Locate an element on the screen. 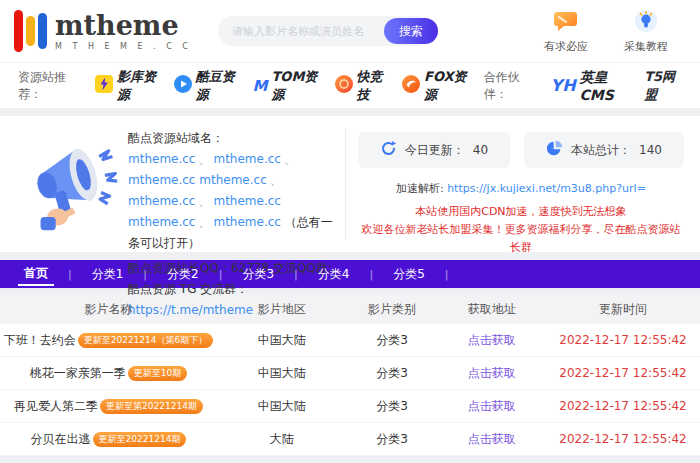 Image resolution: width=700 pixels, height=463 pixels. play-circle-icon is located at coordinates (183, 86).